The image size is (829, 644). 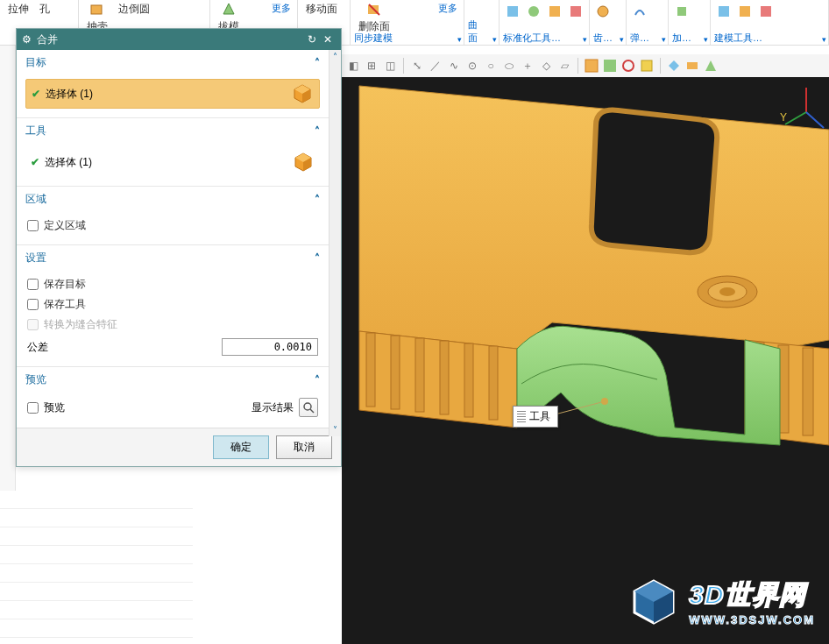 What do you see at coordinates (664, 39) in the screenshot?
I see `group-drop-3: ▾` at bounding box center [664, 39].